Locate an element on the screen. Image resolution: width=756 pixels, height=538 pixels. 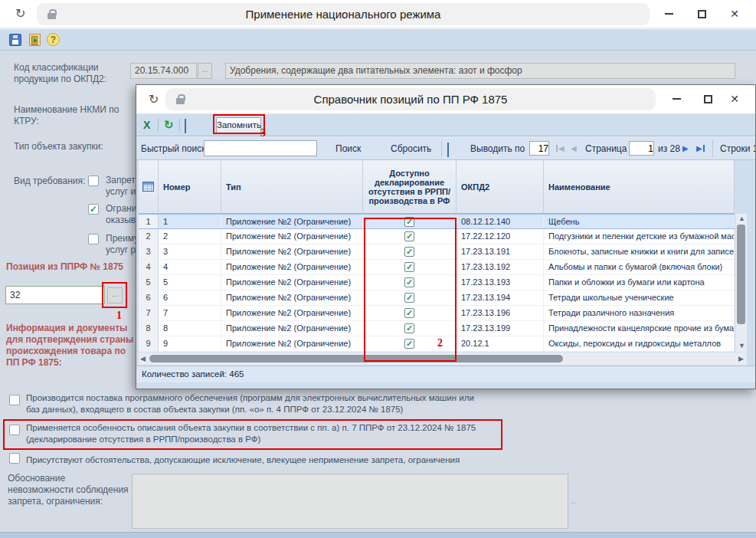
circumstances-checkbox is located at coordinates (15, 458).